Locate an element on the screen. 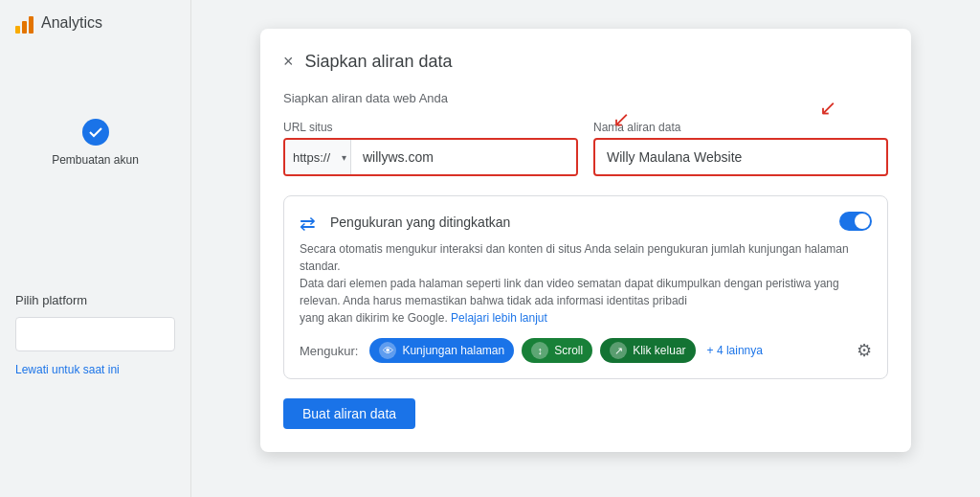  close-button: × is located at coordinates (289, 61).